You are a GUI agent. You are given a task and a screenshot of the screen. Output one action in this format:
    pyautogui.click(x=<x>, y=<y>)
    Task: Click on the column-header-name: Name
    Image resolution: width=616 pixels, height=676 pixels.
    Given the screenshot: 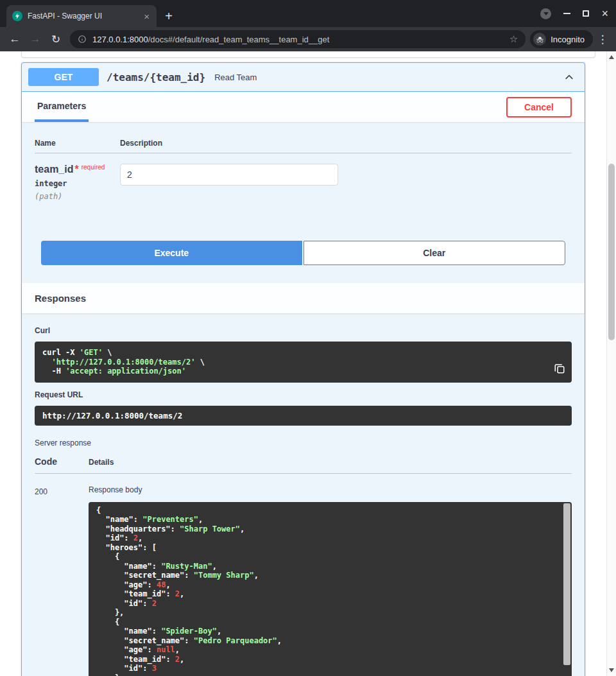 What is the action you would take?
    pyautogui.click(x=77, y=143)
    